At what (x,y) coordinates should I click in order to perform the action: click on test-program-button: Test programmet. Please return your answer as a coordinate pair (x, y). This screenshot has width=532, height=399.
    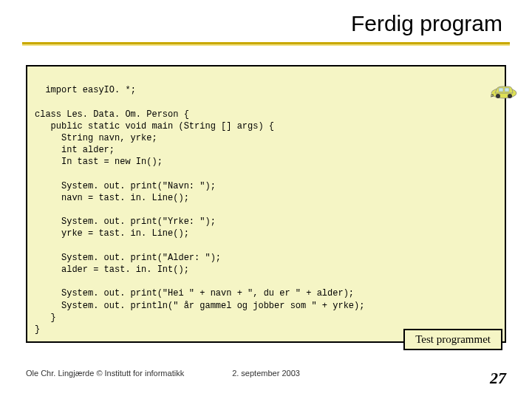
    Looking at the image, I should click on (453, 340).